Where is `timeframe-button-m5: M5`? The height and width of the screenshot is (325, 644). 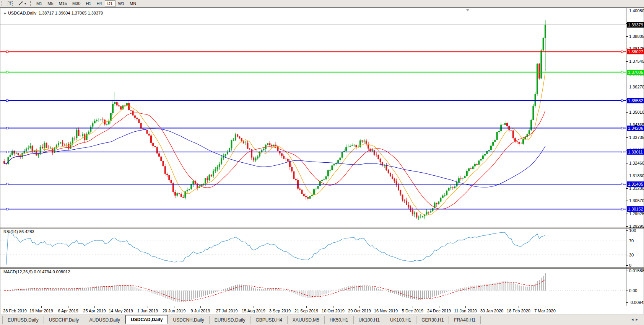 timeframe-button-m5: M5 is located at coordinates (50, 4).